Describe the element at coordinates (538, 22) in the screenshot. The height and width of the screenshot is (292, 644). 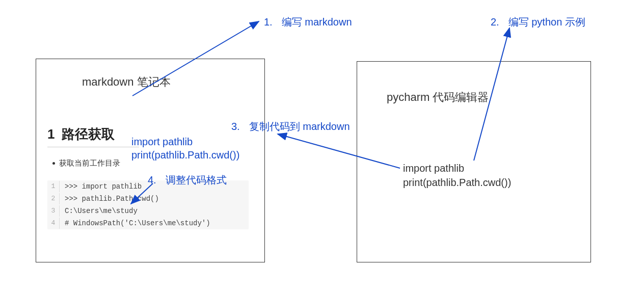
I see `annotation-2: 2.编写 python 示例` at that location.